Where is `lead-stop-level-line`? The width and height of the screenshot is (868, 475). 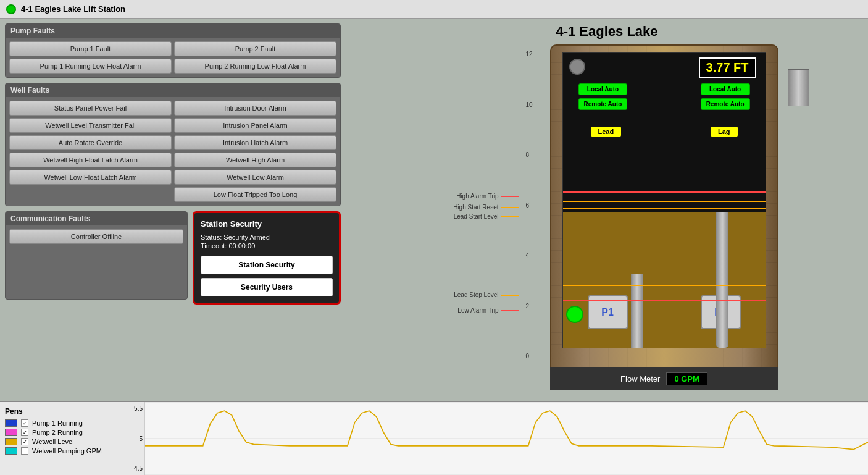
lead-stop-level-line is located at coordinates (664, 285).